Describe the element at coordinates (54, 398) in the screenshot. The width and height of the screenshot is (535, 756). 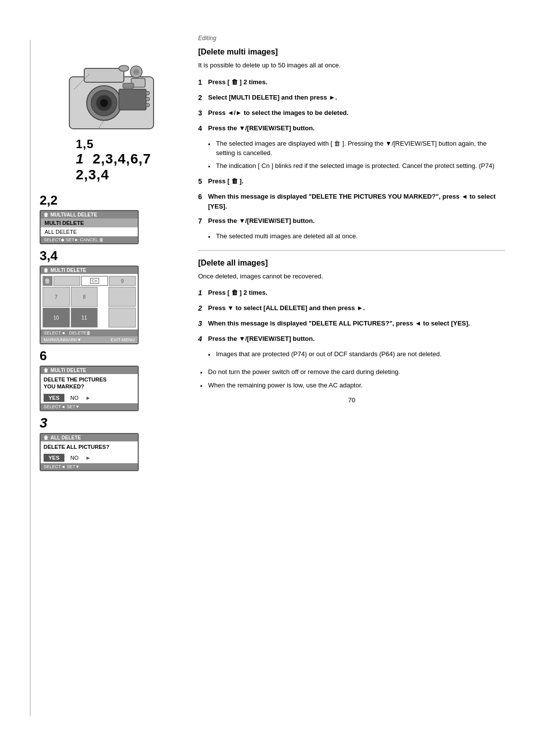
I see `btn-yes-6: YES` at that location.